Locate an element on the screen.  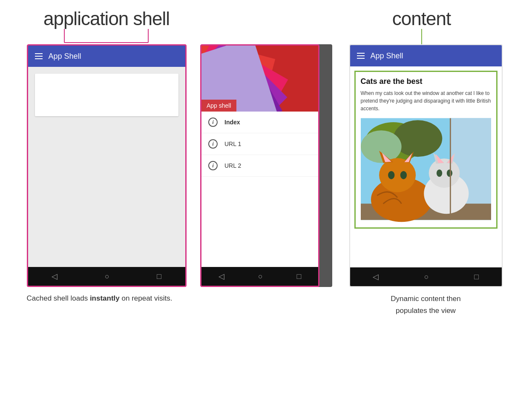
drawer-label-index: Index is located at coordinates (233, 122).